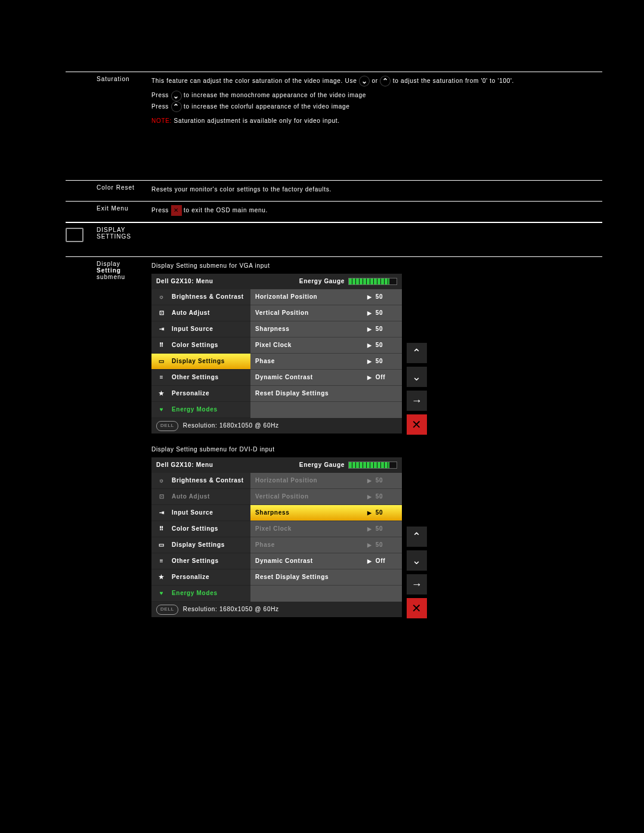  I want to click on row-label-saturation: Saturation, so click(122, 126).